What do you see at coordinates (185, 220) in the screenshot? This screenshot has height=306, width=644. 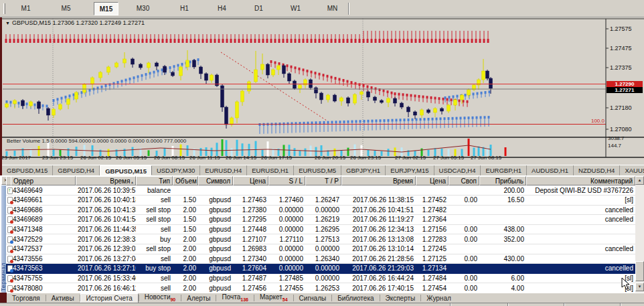 I see `cell-3: 1.50` at bounding box center [185, 220].